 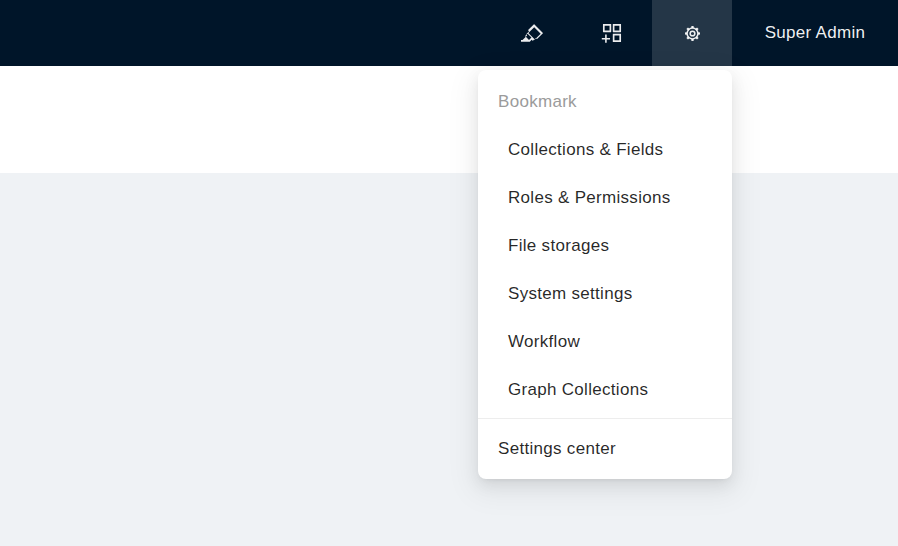 What do you see at coordinates (605, 390) in the screenshot?
I see `menu-item-graph-collections: Graph Collections` at bounding box center [605, 390].